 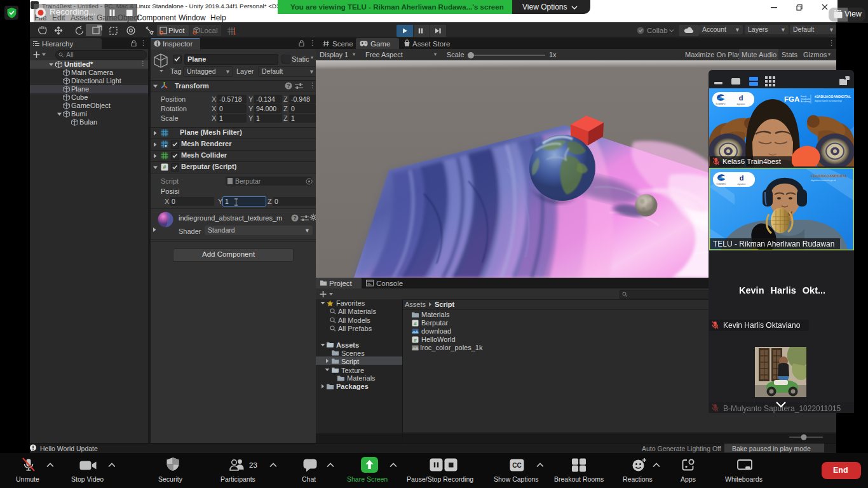 What do you see at coordinates (517, 465) in the screenshot?
I see `svg-text: CC` at bounding box center [517, 465].